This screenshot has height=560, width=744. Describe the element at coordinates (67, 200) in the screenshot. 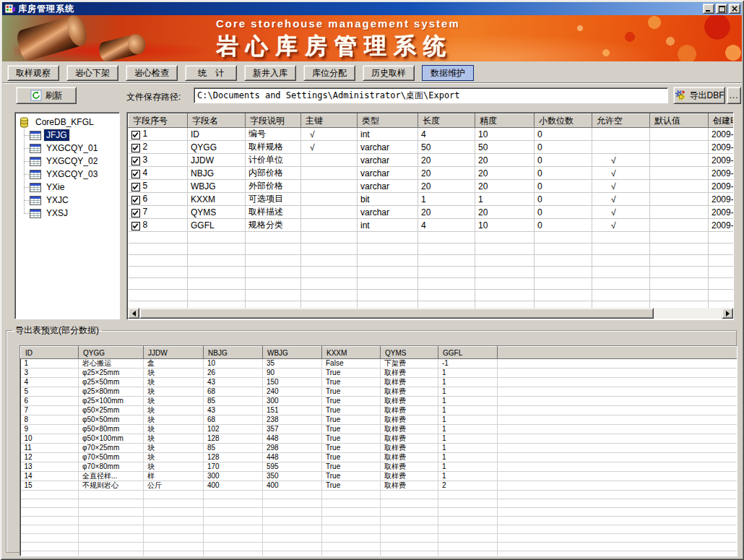

I see `tree-item-YXJC: YXJC` at that location.